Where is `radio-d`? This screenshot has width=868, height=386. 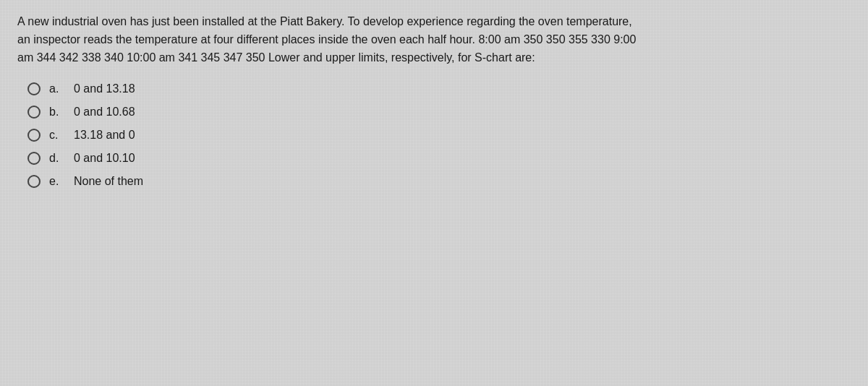
radio-d is located at coordinates (34, 158).